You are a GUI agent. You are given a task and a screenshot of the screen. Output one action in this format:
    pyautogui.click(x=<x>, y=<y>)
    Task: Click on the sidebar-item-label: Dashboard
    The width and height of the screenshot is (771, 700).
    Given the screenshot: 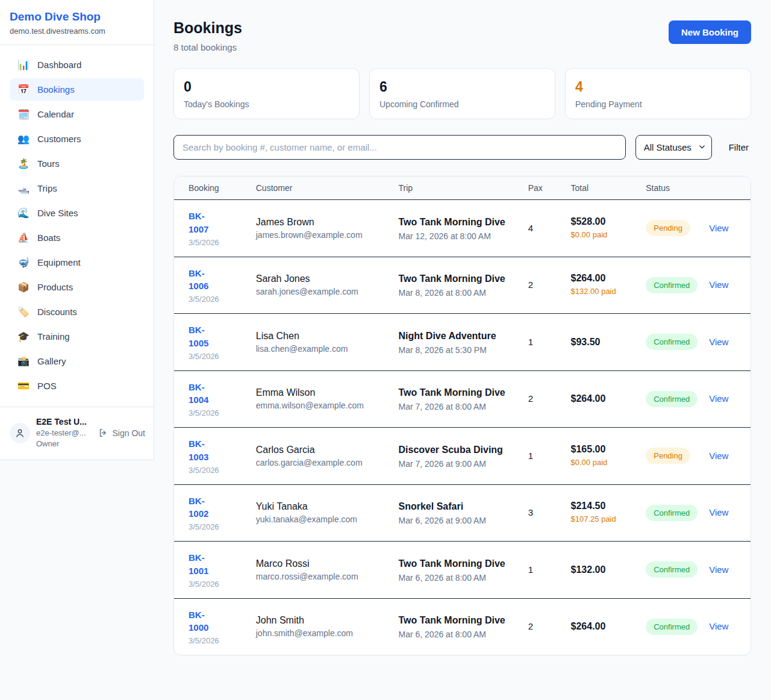 What is the action you would take?
    pyautogui.click(x=59, y=65)
    